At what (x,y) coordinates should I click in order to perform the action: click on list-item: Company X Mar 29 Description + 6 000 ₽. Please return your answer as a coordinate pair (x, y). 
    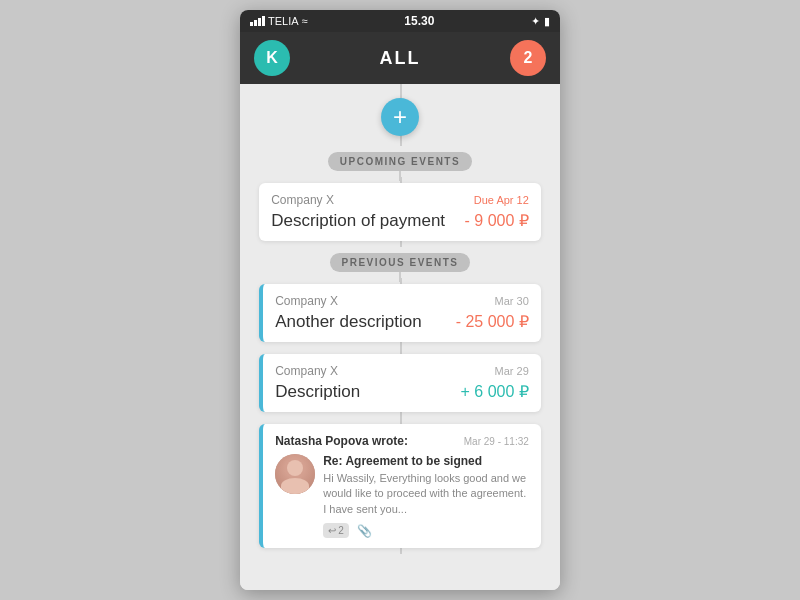
    Looking at the image, I should click on (400, 383).